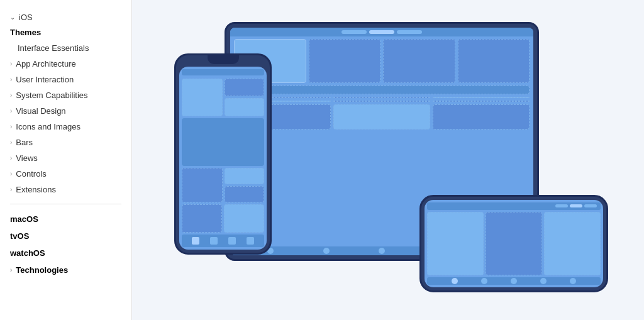  Describe the element at coordinates (11, 64) in the screenshot. I see `app-architecture-chevron-icon: ›` at that location.